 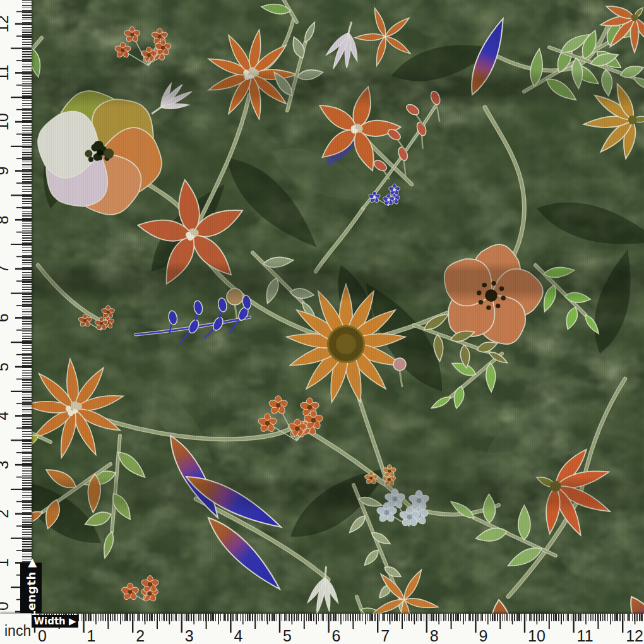 I want to click on length-tag: Length ▶, so click(x=31, y=588).